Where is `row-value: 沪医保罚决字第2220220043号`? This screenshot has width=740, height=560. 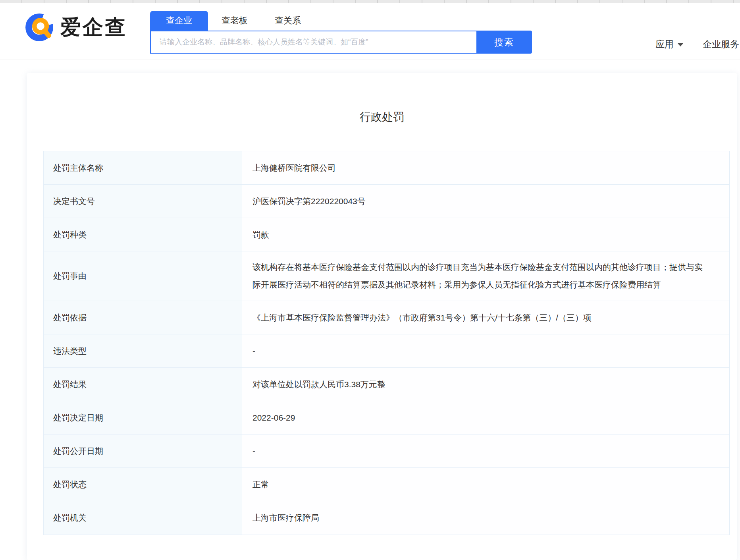
row-value: 沪医保罚决字第2220220043号 is located at coordinates (486, 201).